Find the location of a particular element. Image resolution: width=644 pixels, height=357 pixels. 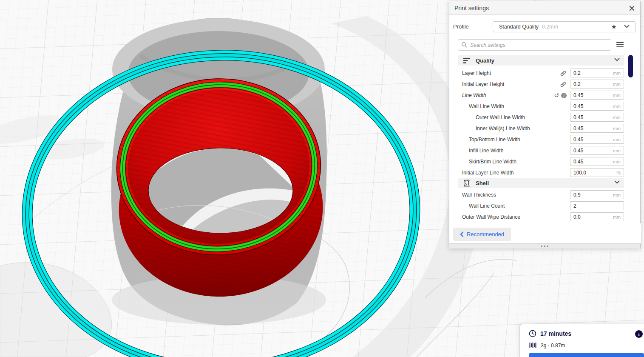

setting-row: Skirt/Brim Line Width 0.45 mm is located at coordinates (545, 162).